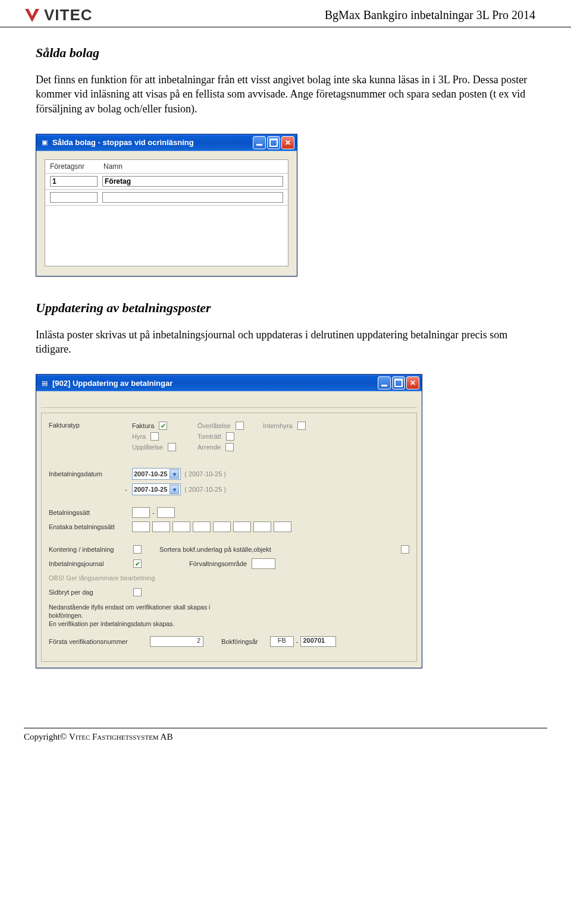 The height and width of the screenshot is (924, 571). Describe the element at coordinates (137, 592) in the screenshot. I see `checkbox-sidbryt` at that location.